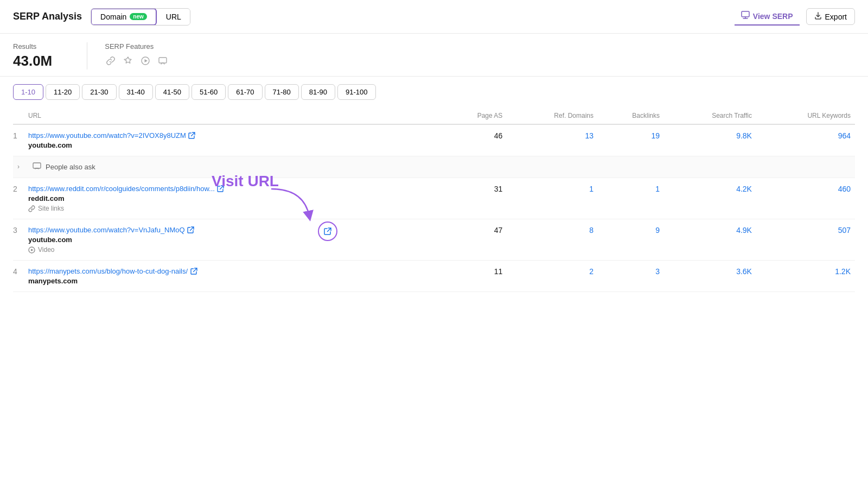  What do you see at coordinates (795, 16) in the screenshot?
I see `header-actions: View SERP Export` at bounding box center [795, 16].